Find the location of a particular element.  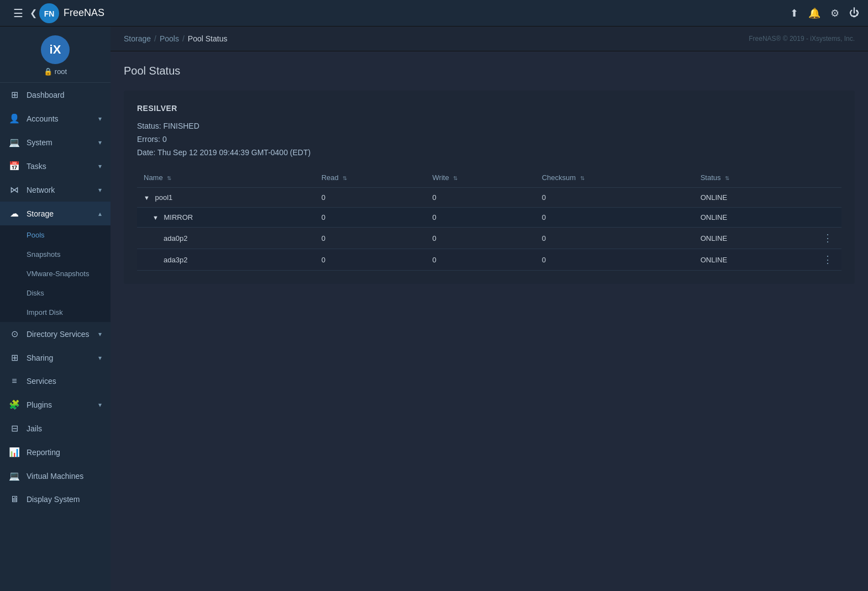

pool-table: Name ⇅ Read ⇅ Write ⇅ is located at coordinates (490, 219).